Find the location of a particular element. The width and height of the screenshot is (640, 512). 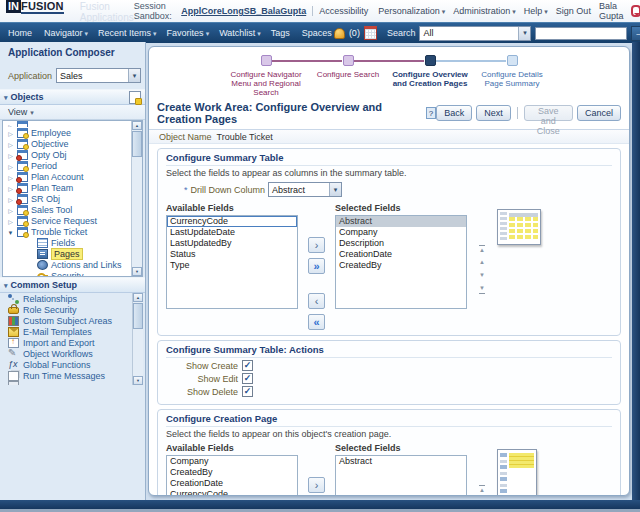

nav-menu-item: Home is located at coordinates (21, 33).